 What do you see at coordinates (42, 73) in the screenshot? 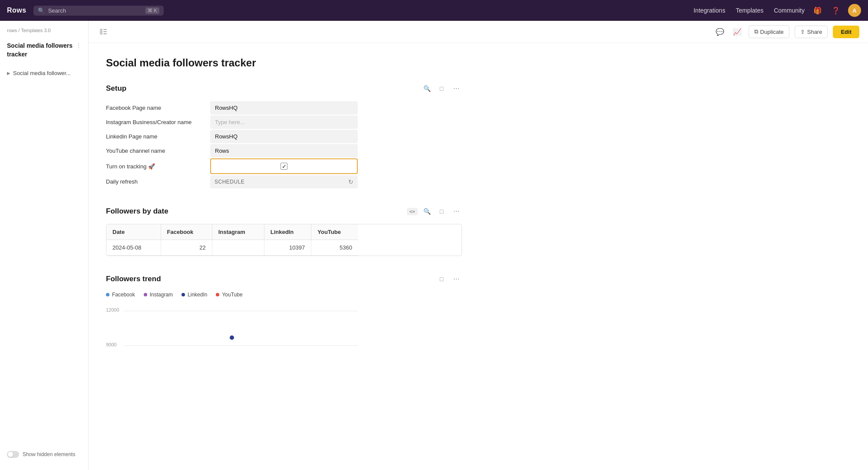
I see `sidebar-item-label: Social media follower...` at bounding box center [42, 73].